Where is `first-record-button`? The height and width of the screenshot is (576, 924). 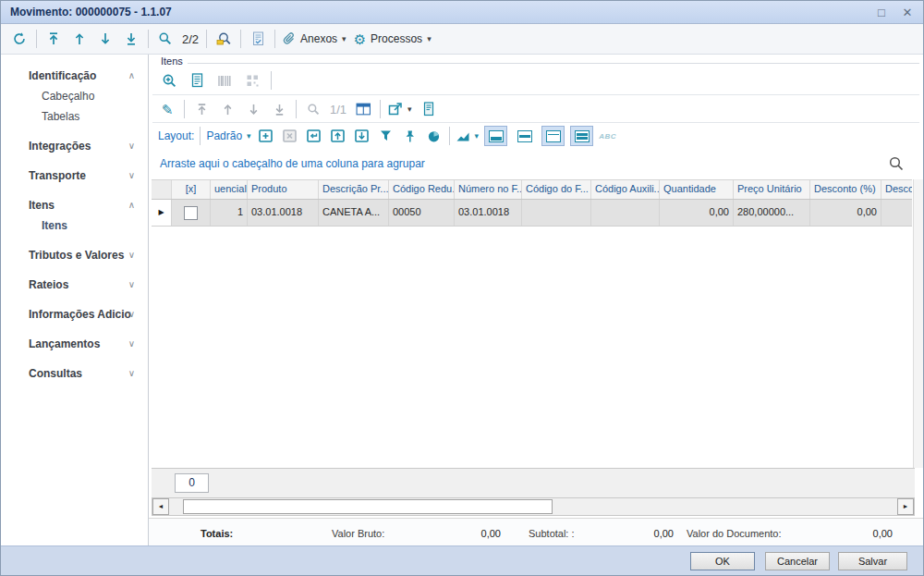
first-record-button is located at coordinates (54, 39).